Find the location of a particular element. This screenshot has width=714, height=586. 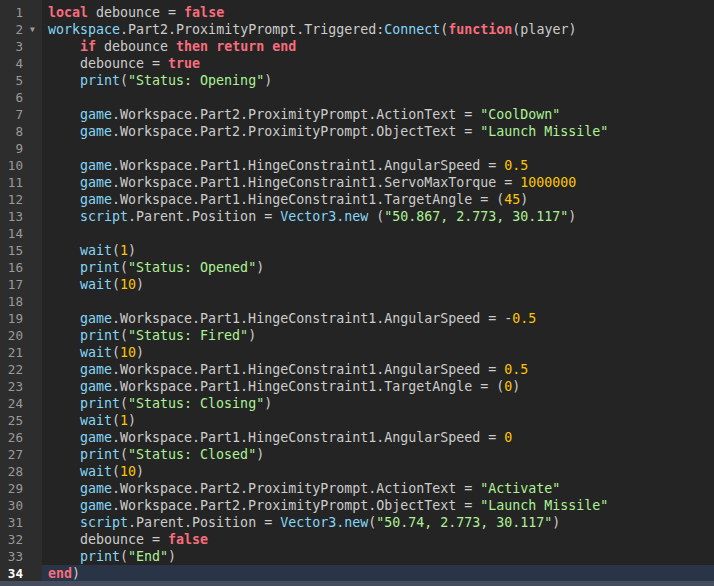

code-line: 23game.Workspace.Part1.HingeConstraint1.… is located at coordinates (357, 386).